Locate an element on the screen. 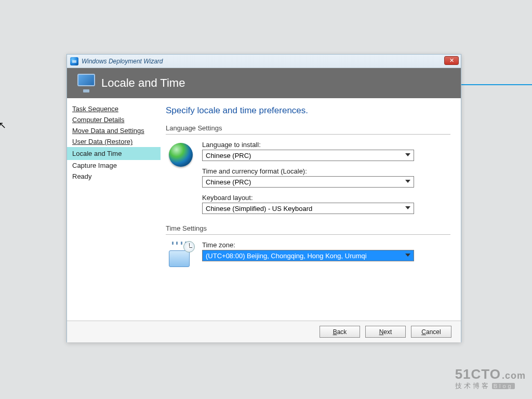 This screenshot has width=532, height=399. mouse-cursor-icon: ↖ is located at coordinates (3, 125).